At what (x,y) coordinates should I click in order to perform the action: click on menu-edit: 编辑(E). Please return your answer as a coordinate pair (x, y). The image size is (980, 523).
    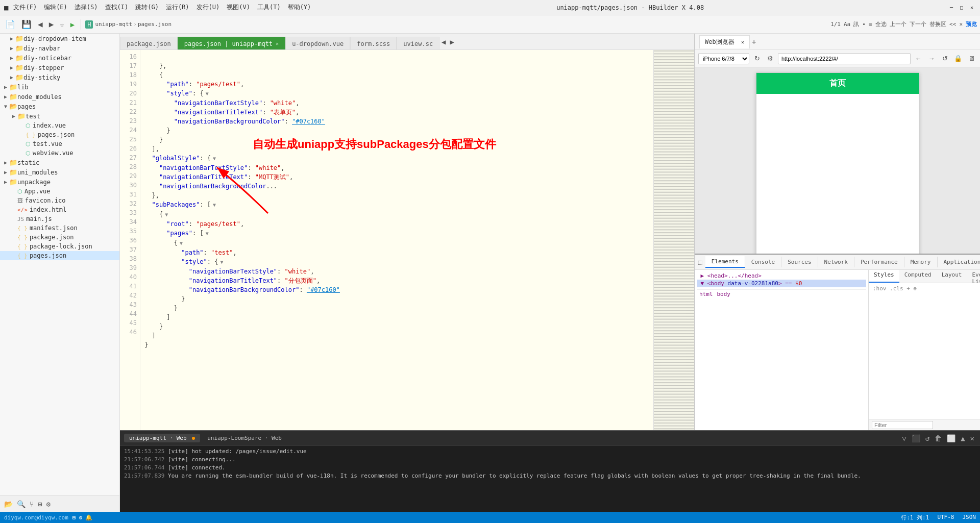
    Looking at the image, I should click on (56, 7).